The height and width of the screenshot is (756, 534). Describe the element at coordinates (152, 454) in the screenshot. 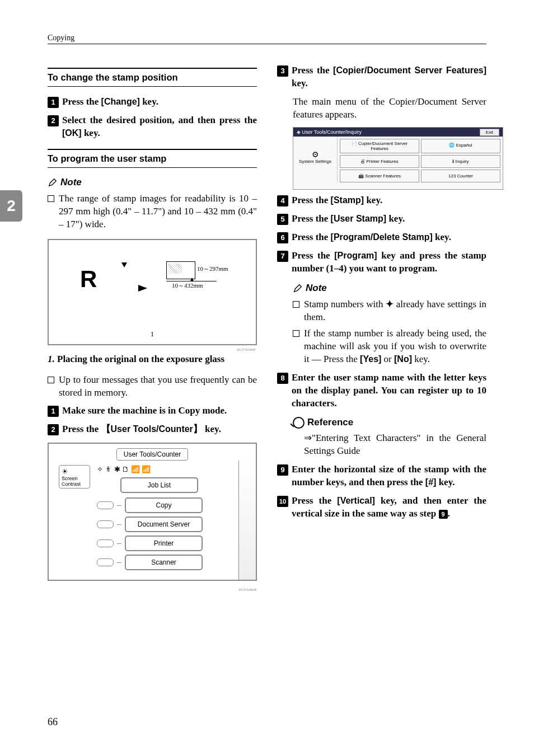

I see `panel-title: User Tools/Counter` at that location.